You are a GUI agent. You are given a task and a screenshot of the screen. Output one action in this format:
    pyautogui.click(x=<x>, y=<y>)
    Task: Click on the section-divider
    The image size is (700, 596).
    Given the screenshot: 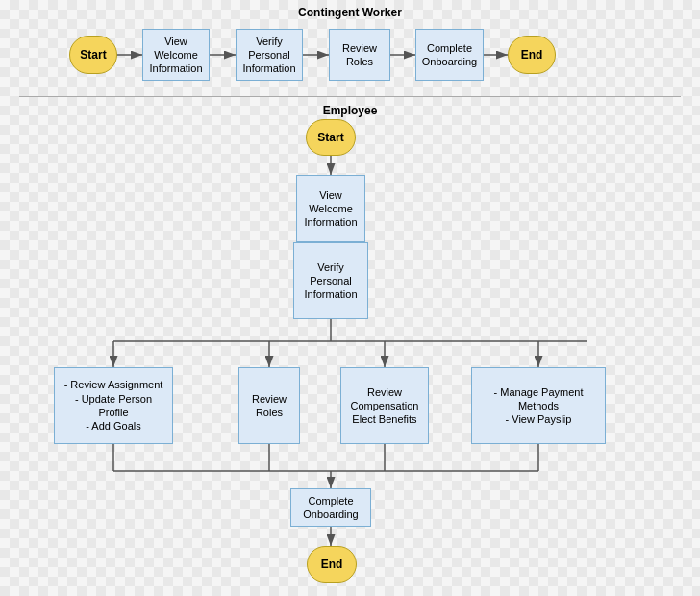 What is the action you would take?
    pyautogui.click(x=350, y=96)
    